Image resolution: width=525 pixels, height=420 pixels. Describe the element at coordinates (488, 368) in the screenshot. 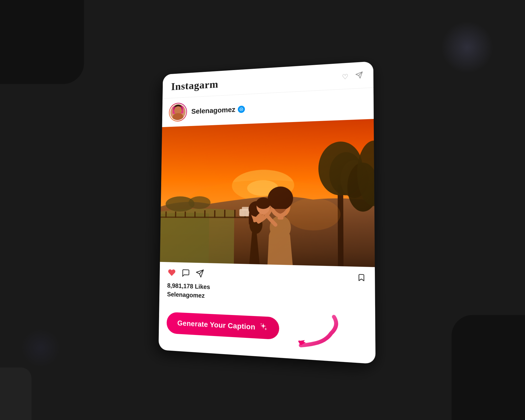

I see `corner-decoration-br` at that location.